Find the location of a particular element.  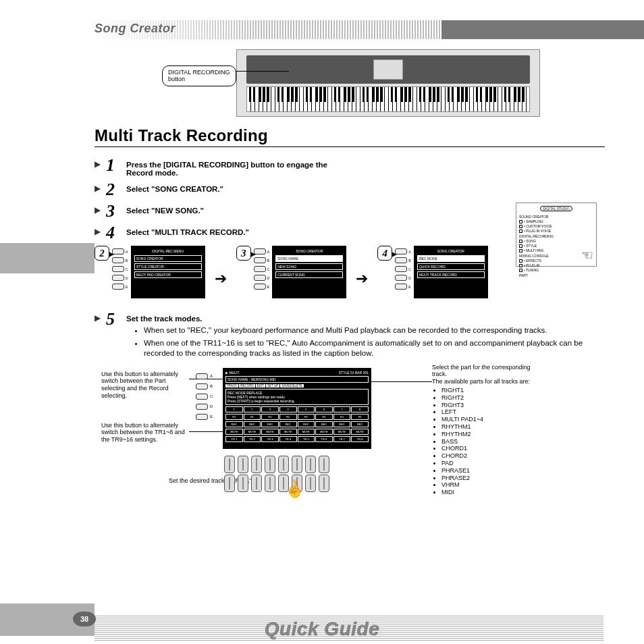

step-number: 4 is located at coordinates (113, 233).